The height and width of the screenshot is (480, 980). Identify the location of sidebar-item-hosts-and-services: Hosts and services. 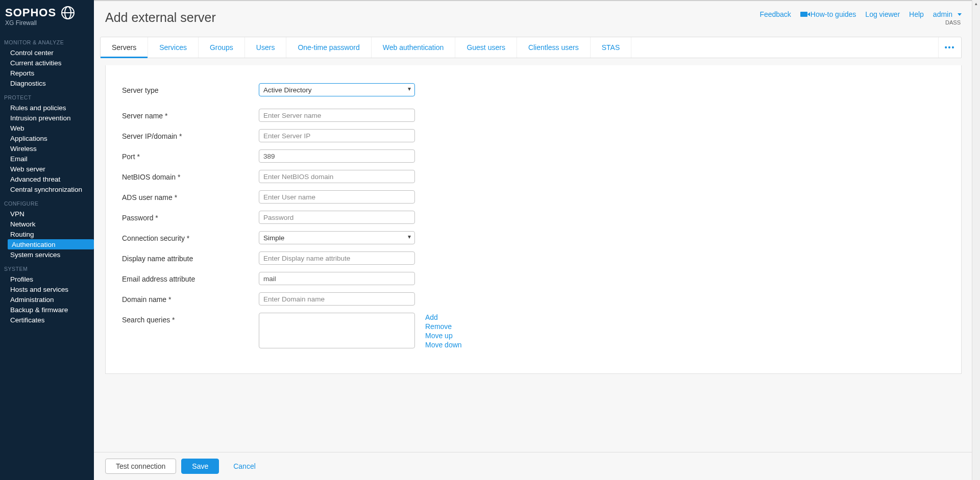
(49, 289).